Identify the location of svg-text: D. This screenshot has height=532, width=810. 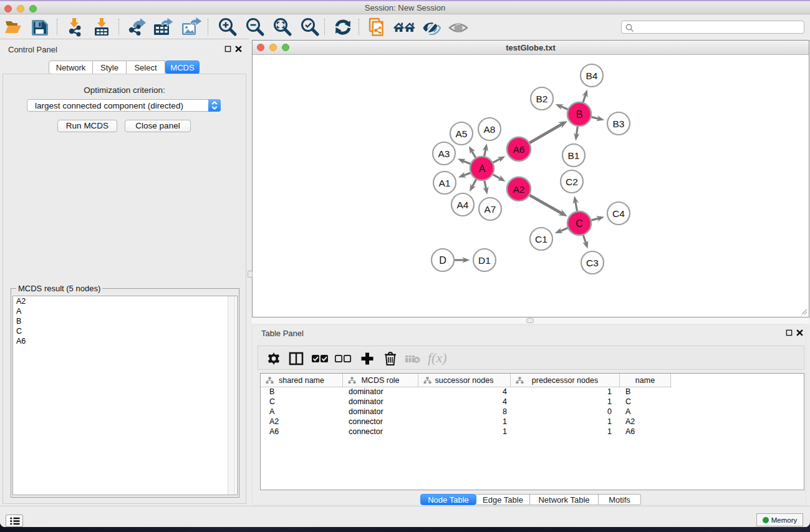
(443, 261).